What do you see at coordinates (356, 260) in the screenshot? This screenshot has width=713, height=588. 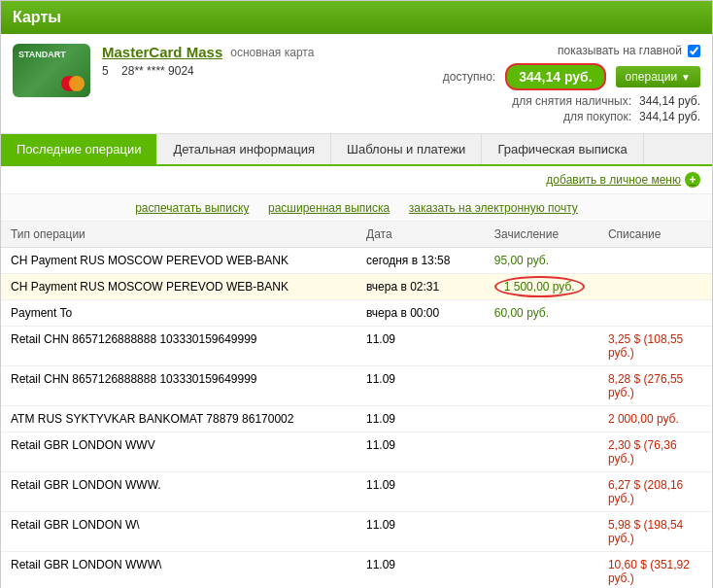 I see `table-row: CH Payment RUS MOSCOW PEREVOD WEB-BANKсе…` at bounding box center [356, 260].